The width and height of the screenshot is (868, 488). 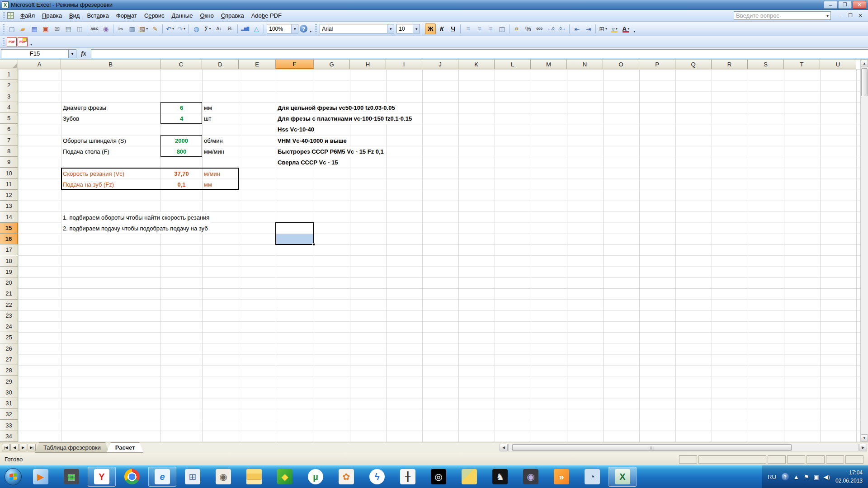 I want to click on cell-F8: Быстрорез СССР Р6М5 Vc - 15 Fz 0,1, so click(x=331, y=152).